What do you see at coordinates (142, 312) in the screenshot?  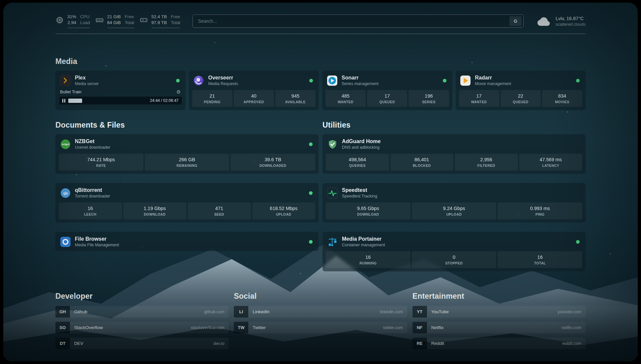 I see `bookmark-github: GH Github github.com` at bounding box center [142, 312].